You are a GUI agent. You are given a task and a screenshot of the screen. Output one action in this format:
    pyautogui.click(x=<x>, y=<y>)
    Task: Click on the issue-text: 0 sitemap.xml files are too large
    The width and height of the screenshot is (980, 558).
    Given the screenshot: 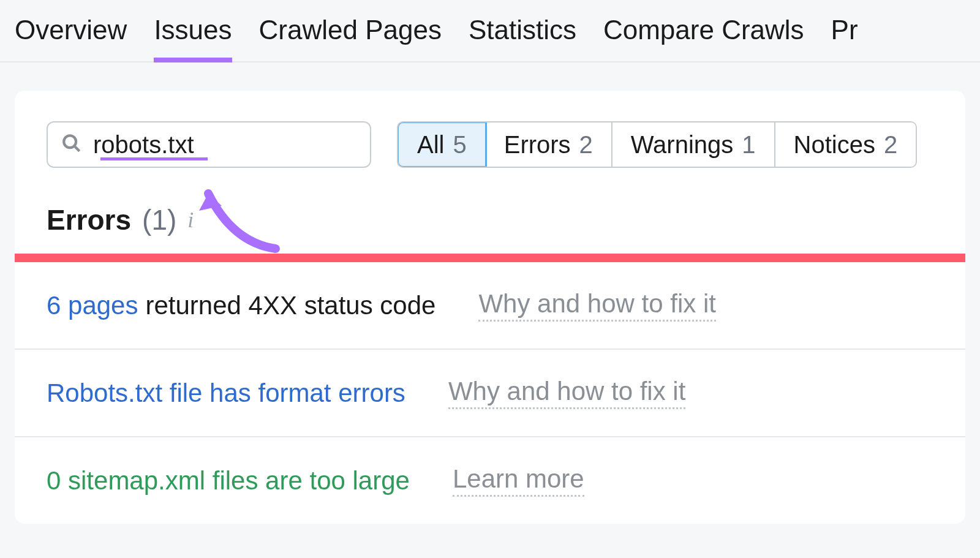 What is the action you would take?
    pyautogui.click(x=228, y=481)
    